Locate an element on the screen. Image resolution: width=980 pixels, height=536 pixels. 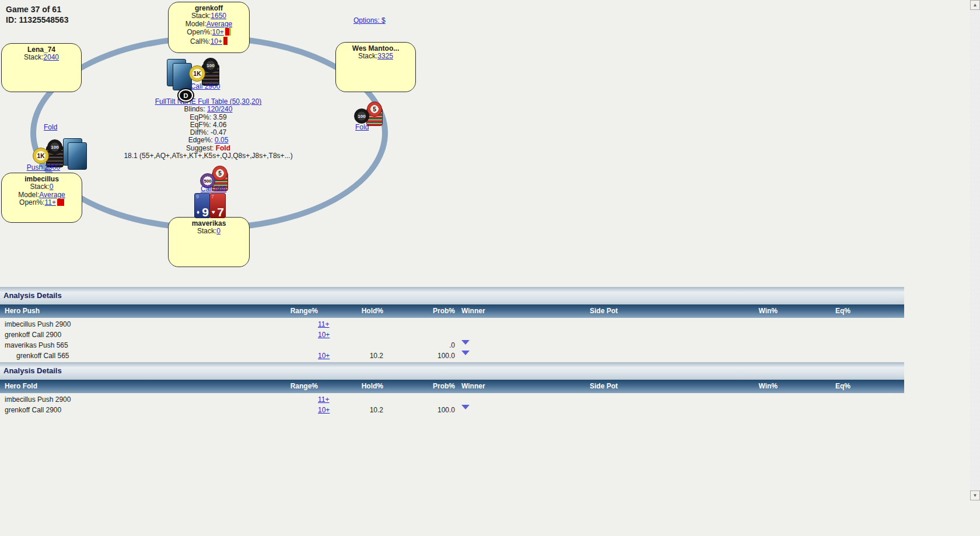
row-range-link: 10+ is located at coordinates (324, 335).